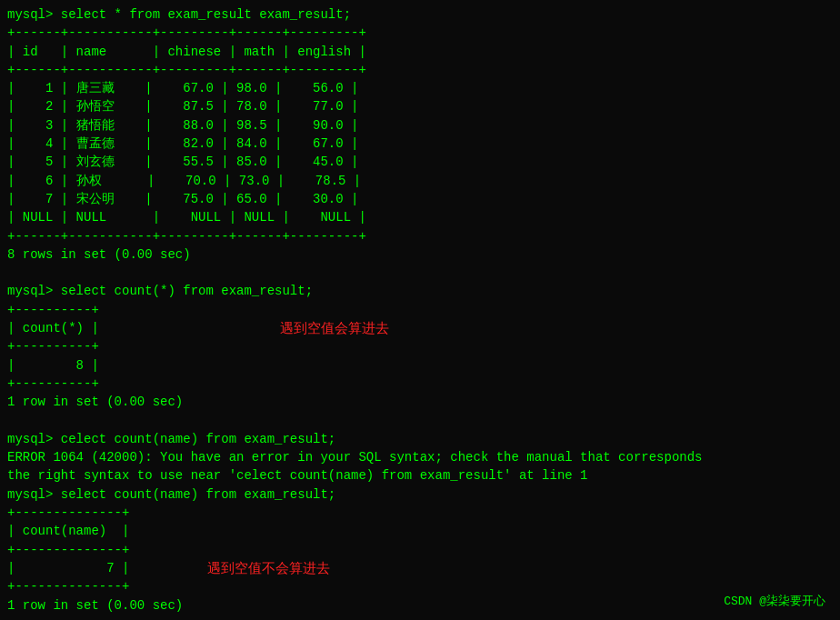 Image resolution: width=840 pixels, height=620 pixels. I want to click on count-name-section: +--------------+ | count(name) | +------…, so click(420, 549).